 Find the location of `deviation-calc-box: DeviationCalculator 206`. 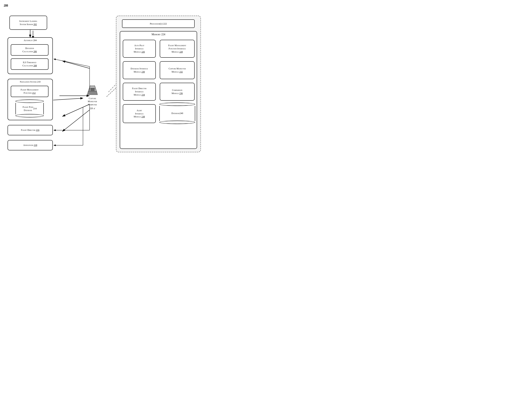

deviation-calc-box: DeviationCalculator 206 is located at coordinates (30, 50).